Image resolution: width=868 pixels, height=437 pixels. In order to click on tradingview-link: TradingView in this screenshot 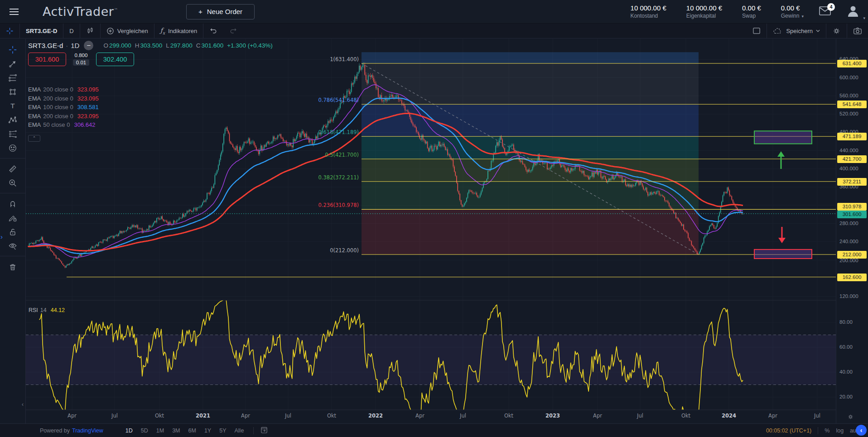, I will do `click(88, 431)`.